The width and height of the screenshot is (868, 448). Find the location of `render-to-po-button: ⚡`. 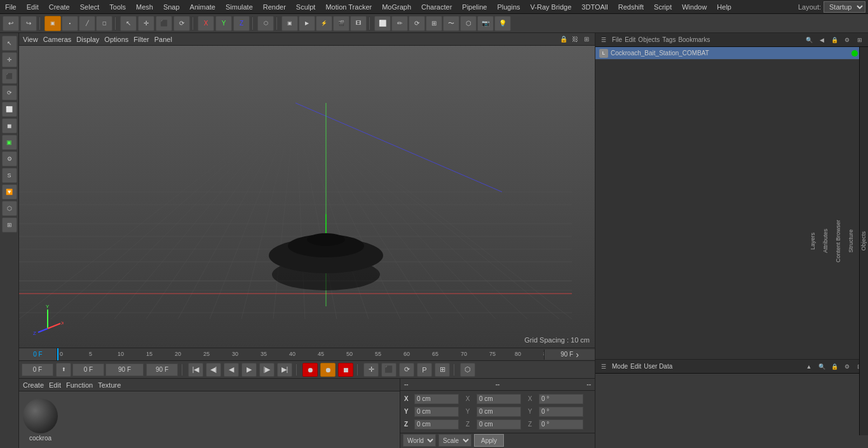

render-to-po-button: ⚡ is located at coordinates (324, 24).